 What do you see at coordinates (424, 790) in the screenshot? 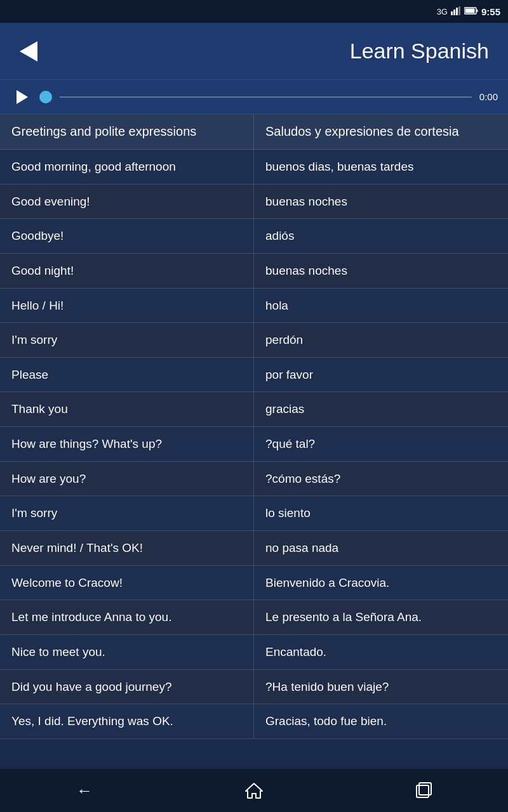
I see `nav-recent-icon` at bounding box center [424, 790].